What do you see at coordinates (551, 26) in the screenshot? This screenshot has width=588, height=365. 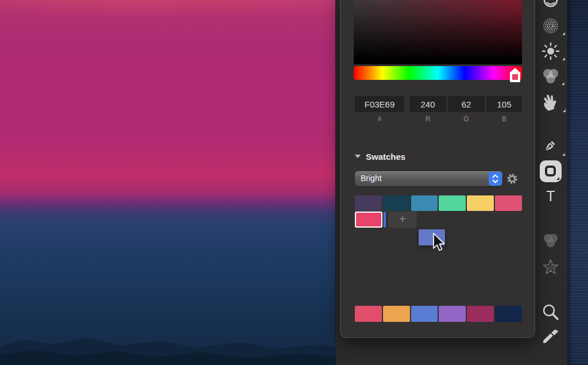 I see `tool-grain` at bounding box center [551, 26].